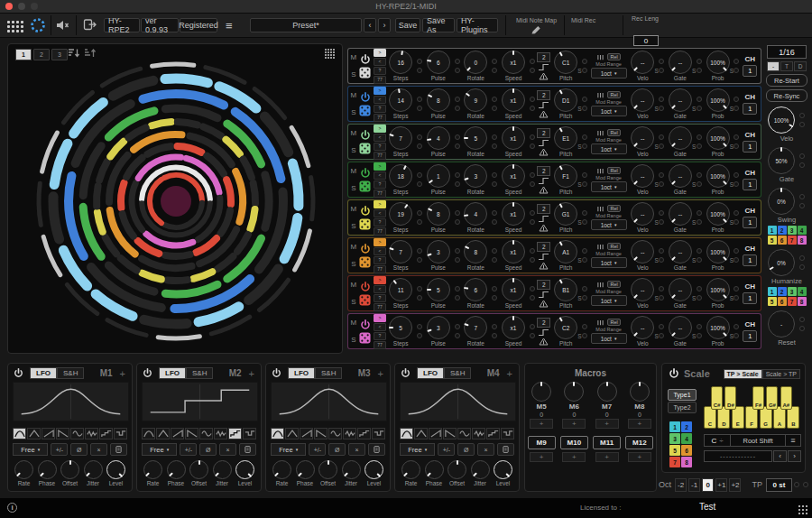  What do you see at coordinates (639, 442) in the screenshot?
I see `m12-button: M12` at bounding box center [639, 442].